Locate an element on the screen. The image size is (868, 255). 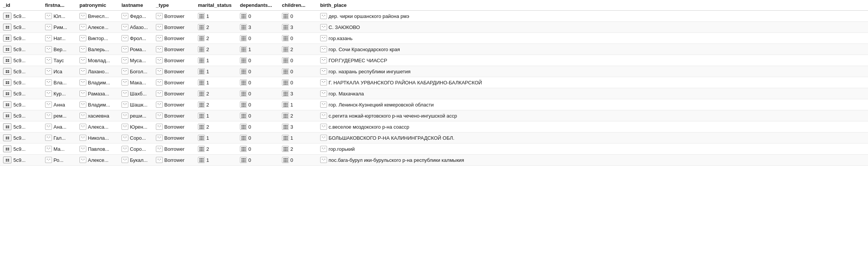
table-row: 5c9..."-"Анна"-"Владим..."-"Шашк..."-"Bo… is located at coordinates (434, 105).